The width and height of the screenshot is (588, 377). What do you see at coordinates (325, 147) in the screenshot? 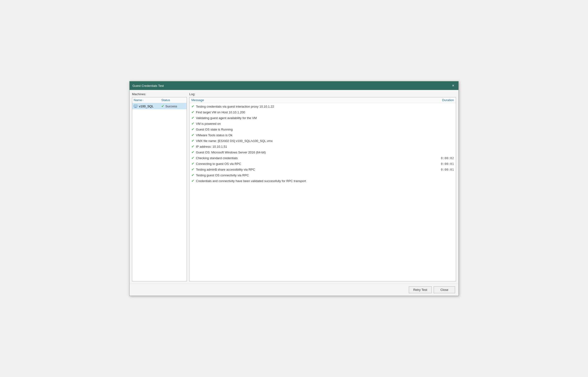
I see `log-message-text: IP address: 10.10.1.51` at bounding box center [325, 147].